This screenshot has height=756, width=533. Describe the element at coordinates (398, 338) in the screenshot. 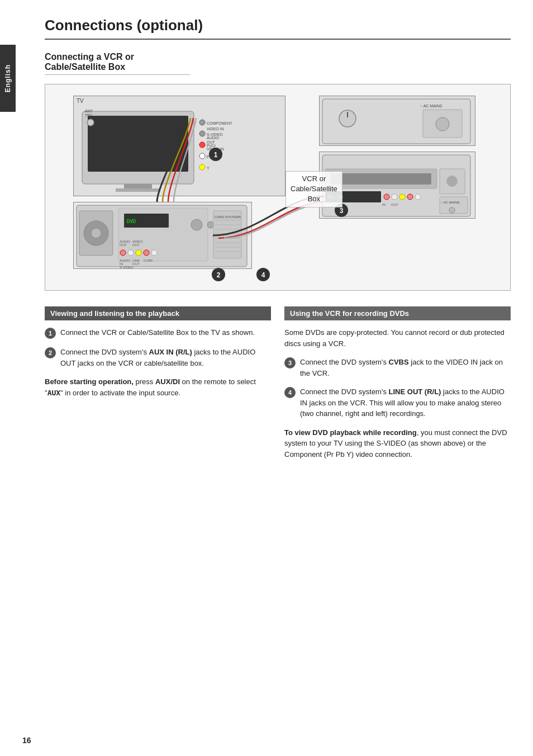

I see `copy-protection-note: Some DVDs are copy-protected. You cannot…` at that location.